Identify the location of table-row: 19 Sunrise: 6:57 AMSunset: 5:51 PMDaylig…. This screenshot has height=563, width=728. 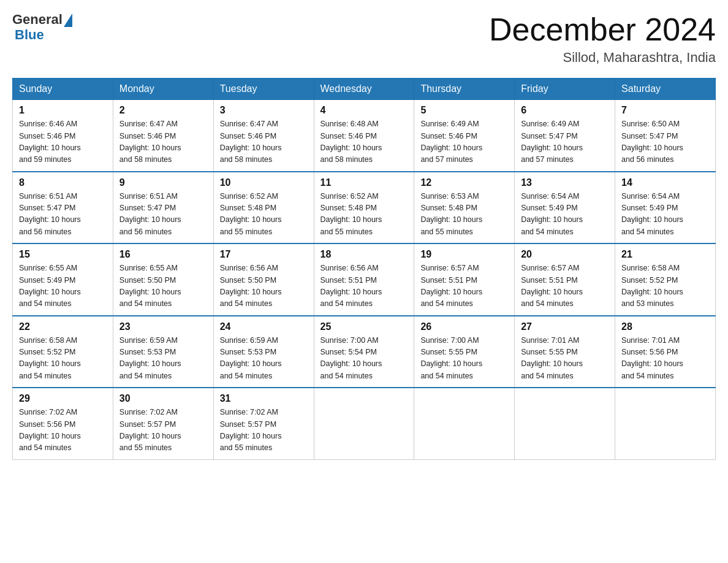
(464, 280).